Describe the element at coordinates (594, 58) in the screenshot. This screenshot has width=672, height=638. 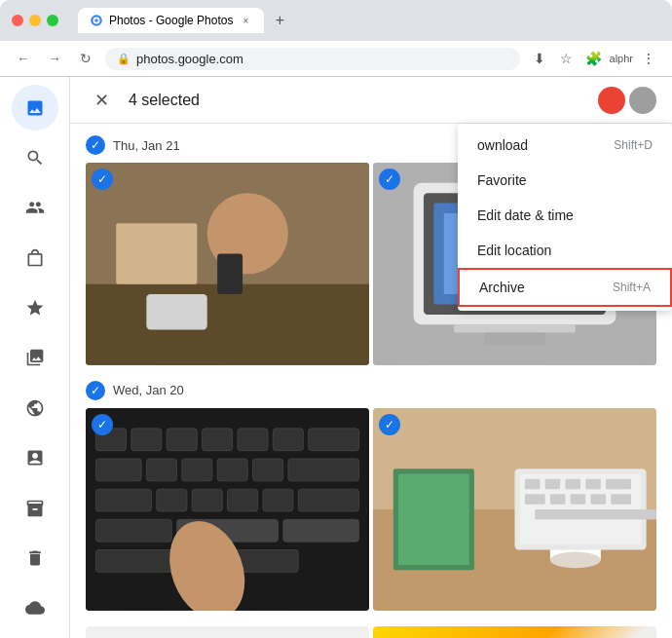
I see `toolbar-icons: ⬇ ☆ 🧩 alphr ⋮` at that location.